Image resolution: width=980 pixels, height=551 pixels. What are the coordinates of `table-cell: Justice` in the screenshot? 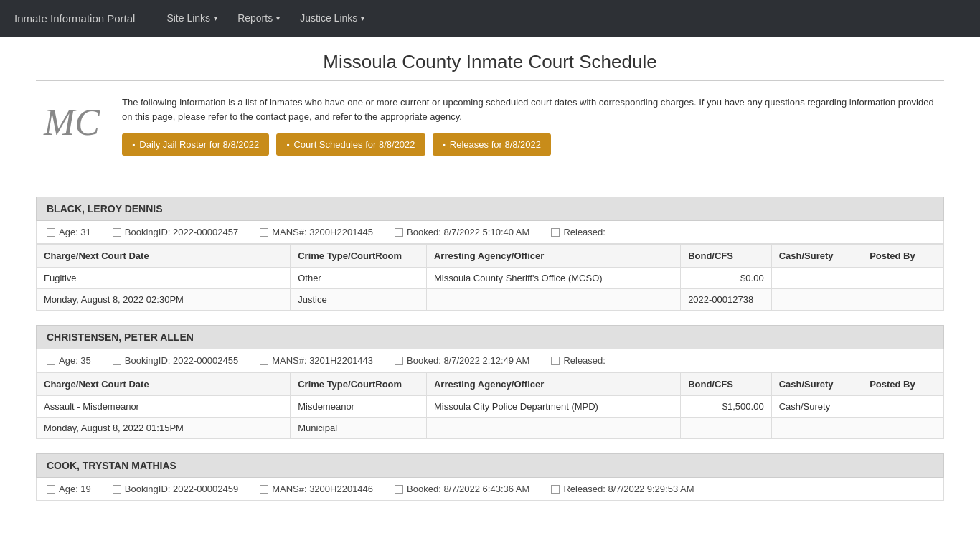 It's located at (359, 300).